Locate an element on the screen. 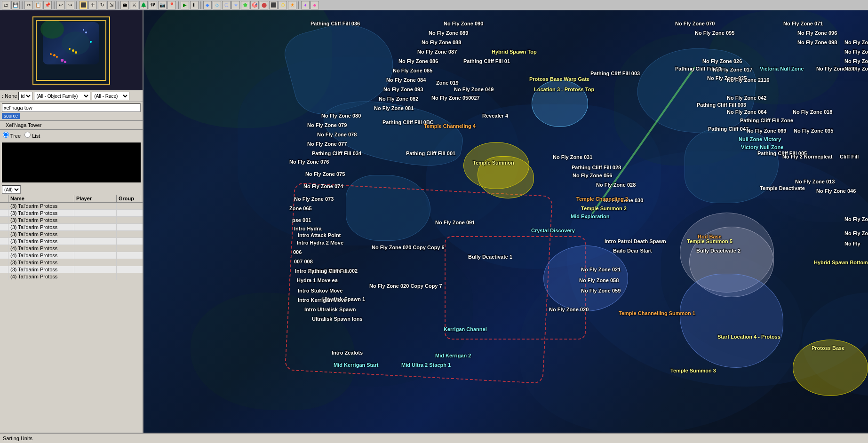 The image size is (868, 443). map-label: No Fly Zone 088 is located at coordinates (441, 42).